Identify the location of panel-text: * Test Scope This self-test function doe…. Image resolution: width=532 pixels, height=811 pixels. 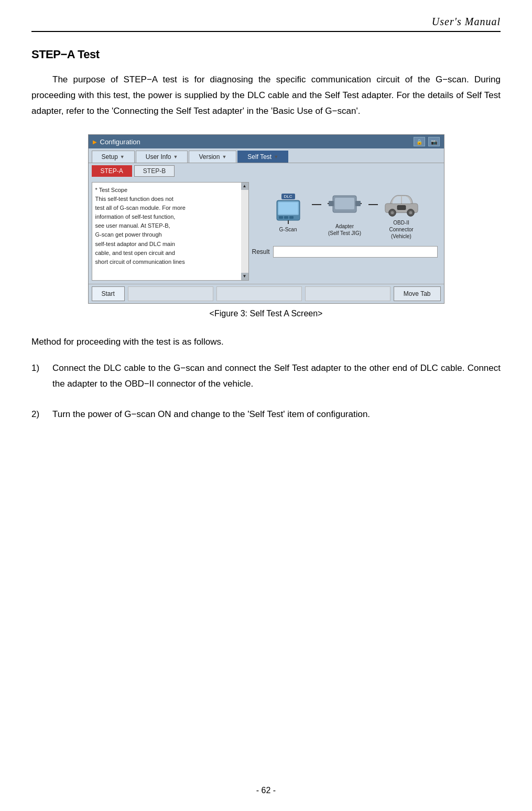
(170, 226).